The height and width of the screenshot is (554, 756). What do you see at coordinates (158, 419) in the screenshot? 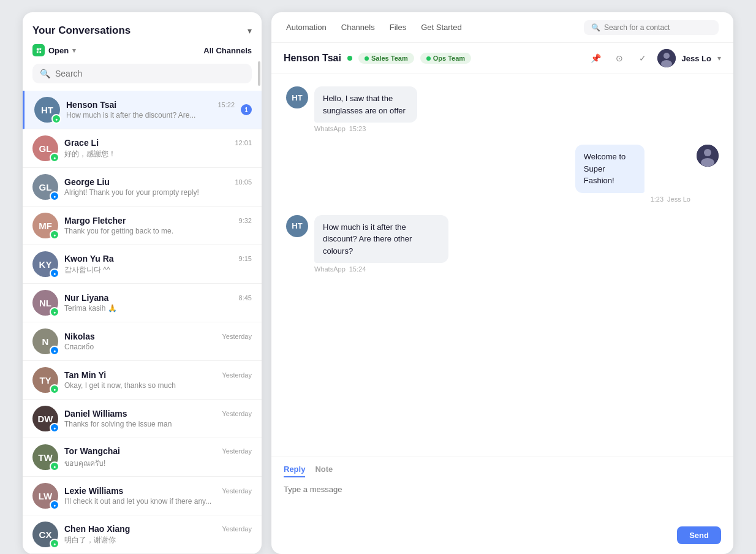
I see `conv-content: Daniel Williams Yesterday Thanks for sol…` at bounding box center [158, 419].